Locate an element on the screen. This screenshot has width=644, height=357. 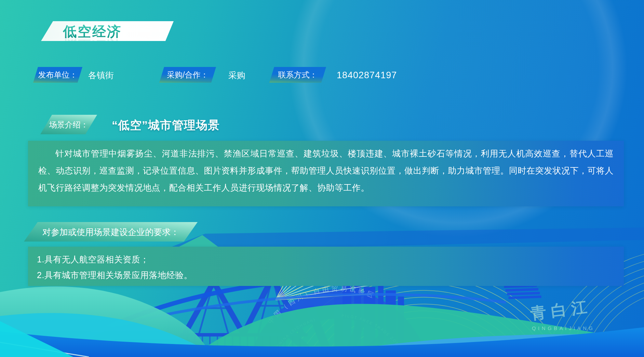
requirements-panel: 1.具有无人航空器相关资质； 2.具有城市管理相关场景应用落地经验。 is located at coordinates (326, 266).